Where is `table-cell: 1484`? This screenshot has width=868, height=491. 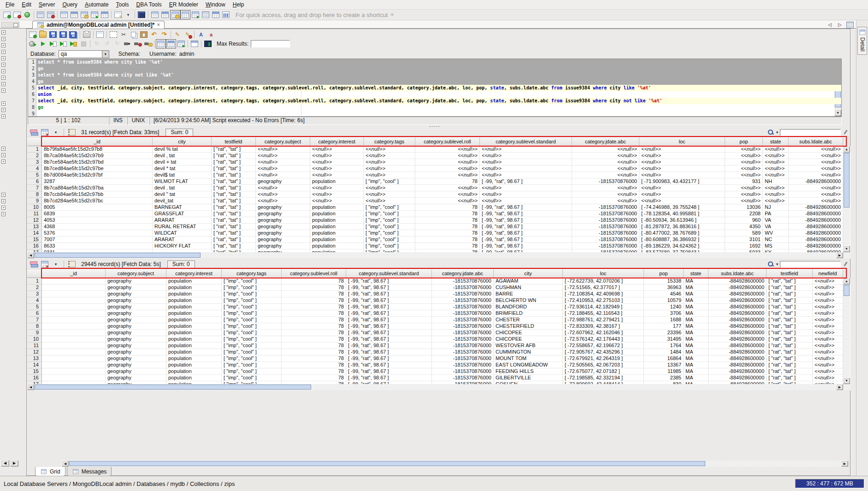 table-cell: 1484 is located at coordinates (664, 352).